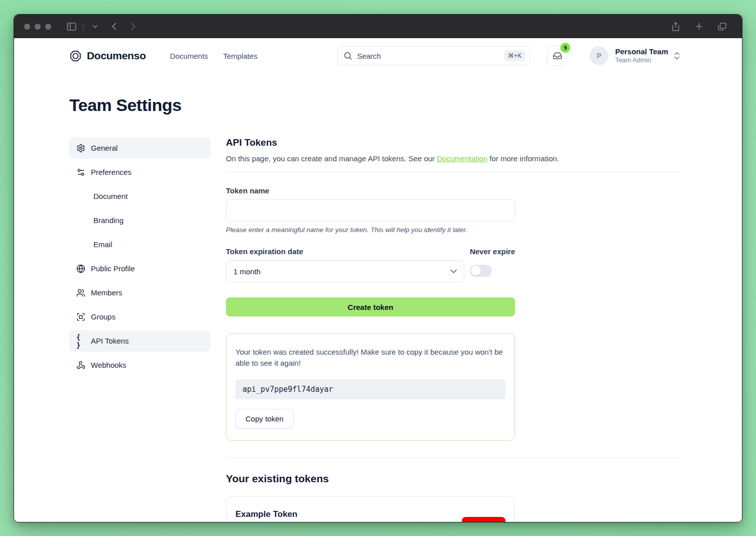  I want to click on sidebar-item-label: Members, so click(106, 292).